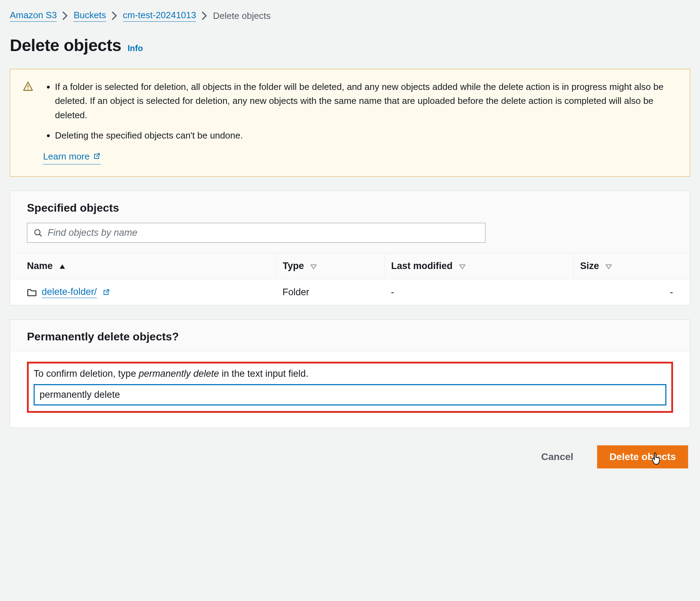  I want to click on confirm-instruction-em: permanently delete, so click(179, 374).